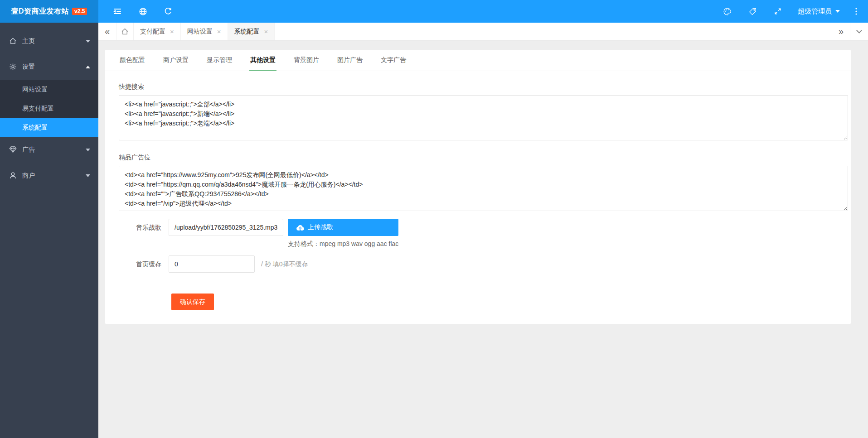  I want to click on sidebar-item-label: 商户, so click(54, 176).